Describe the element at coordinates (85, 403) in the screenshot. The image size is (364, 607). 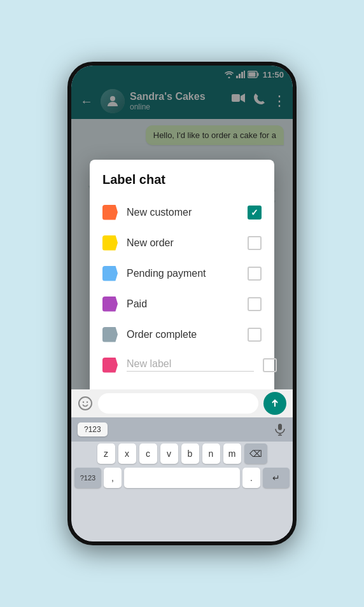
I see `emoji-icon` at that location.